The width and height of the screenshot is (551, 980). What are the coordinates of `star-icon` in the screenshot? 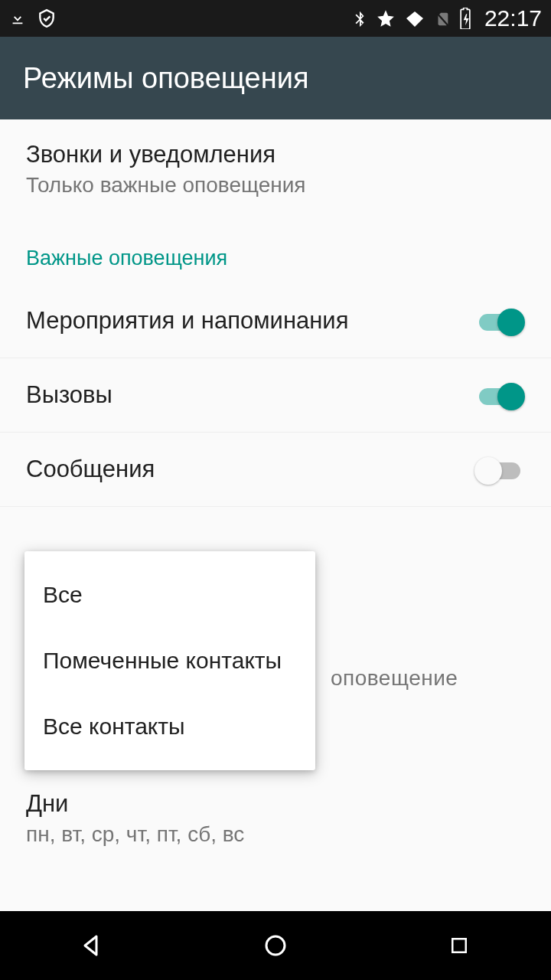 It's located at (386, 18).